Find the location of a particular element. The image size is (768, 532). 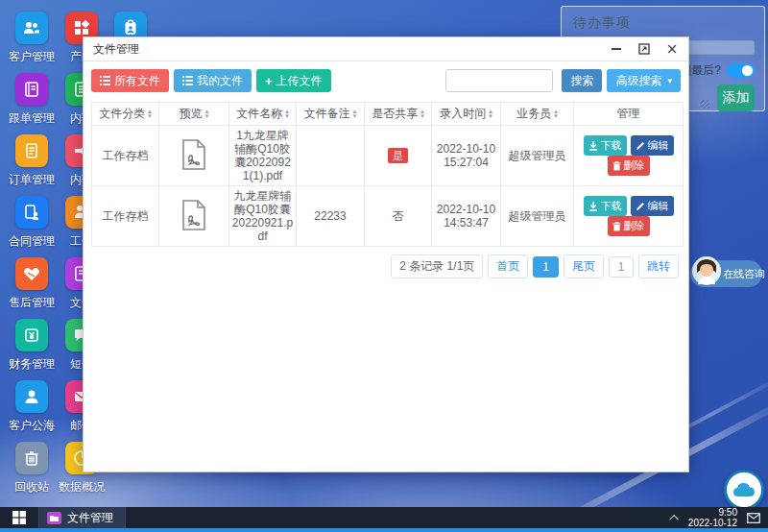

current-page-button: 1 is located at coordinates (545, 267).